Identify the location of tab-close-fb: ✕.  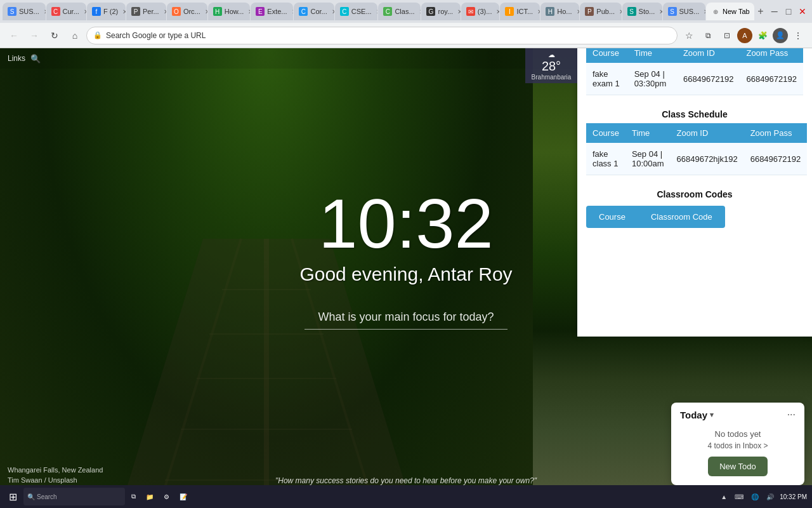
(123, 11).